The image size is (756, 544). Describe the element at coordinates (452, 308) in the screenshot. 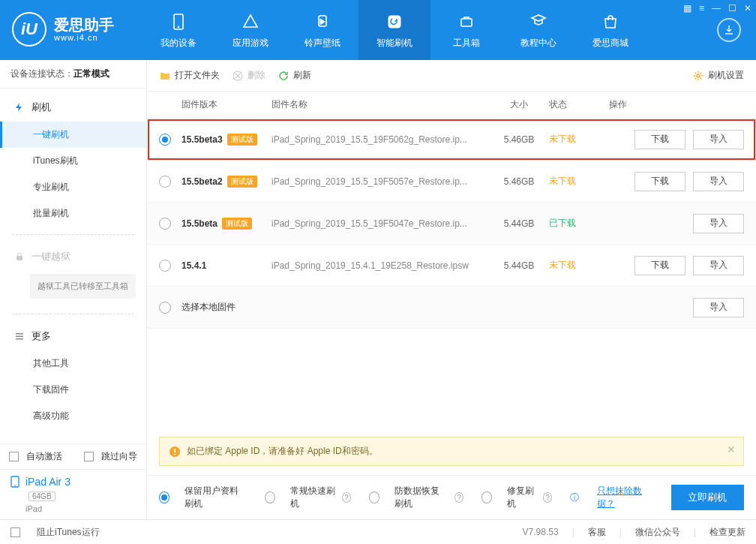

I see `local-firmware-row: 选择本地固件 导入` at that location.